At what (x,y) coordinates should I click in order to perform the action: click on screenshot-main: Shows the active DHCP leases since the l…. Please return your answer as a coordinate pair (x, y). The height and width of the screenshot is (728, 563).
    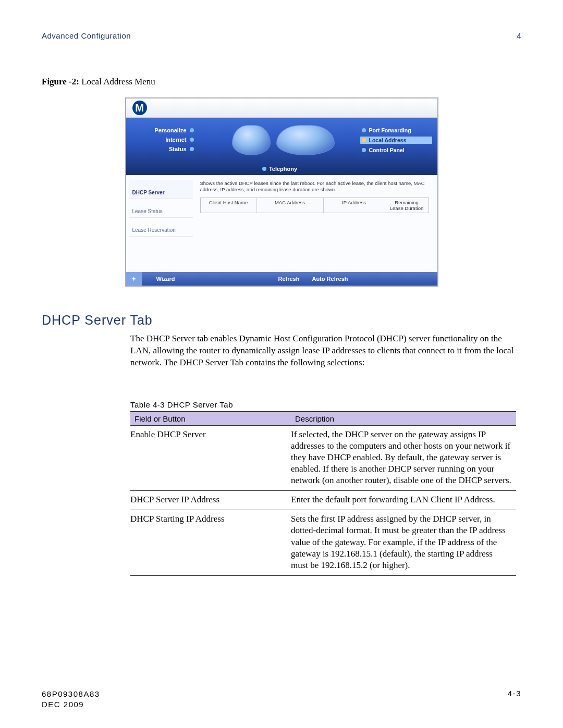
    Looking at the image, I should click on (317, 224).